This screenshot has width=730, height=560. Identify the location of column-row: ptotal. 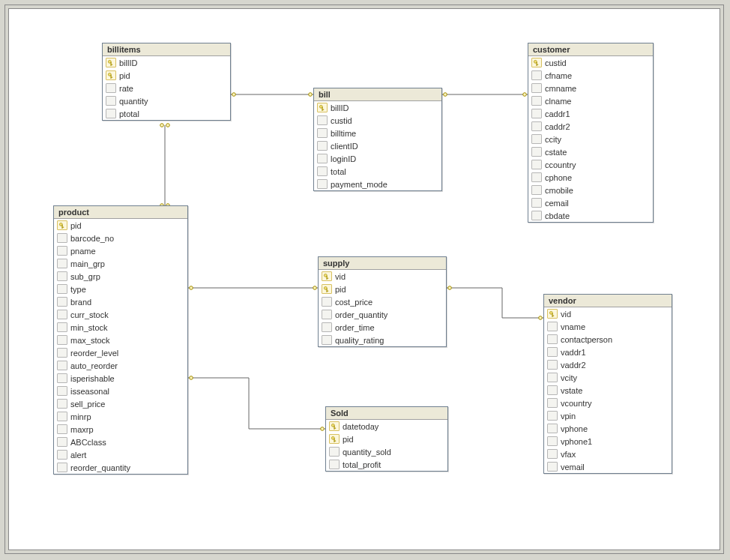
(166, 114).